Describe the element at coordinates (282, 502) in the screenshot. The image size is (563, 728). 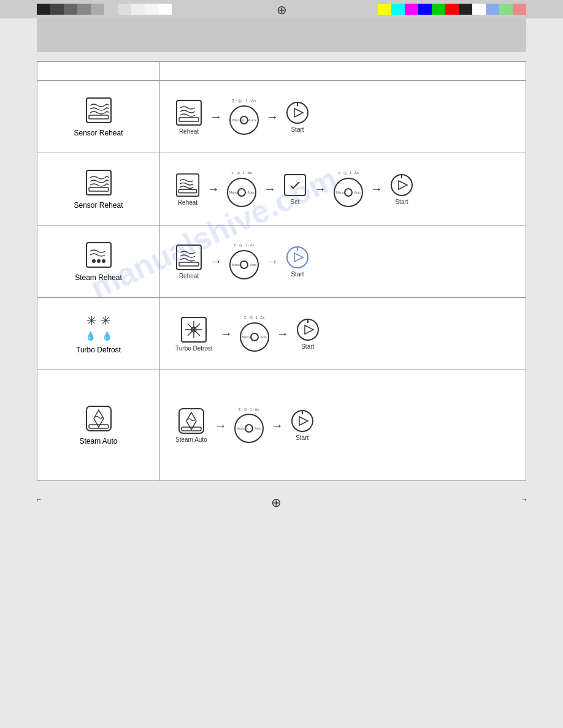
I see `bottom-bar: ⌐ ⊕ ¬` at that location.